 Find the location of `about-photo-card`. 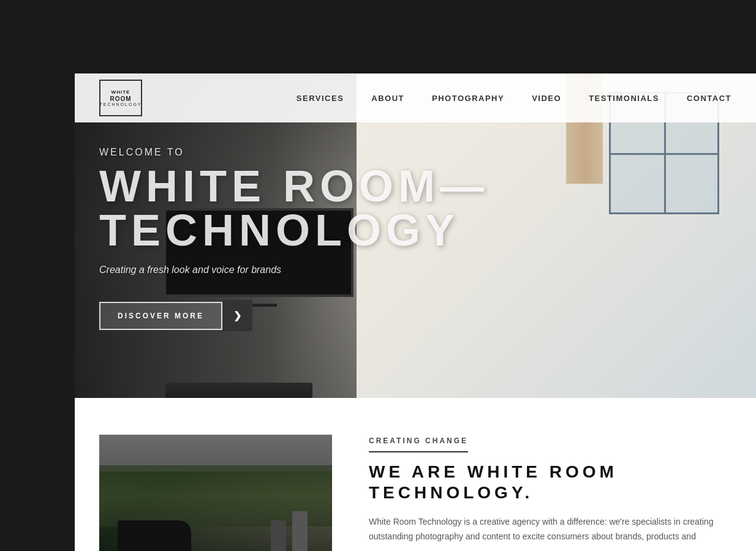

about-photo-card is located at coordinates (216, 493).